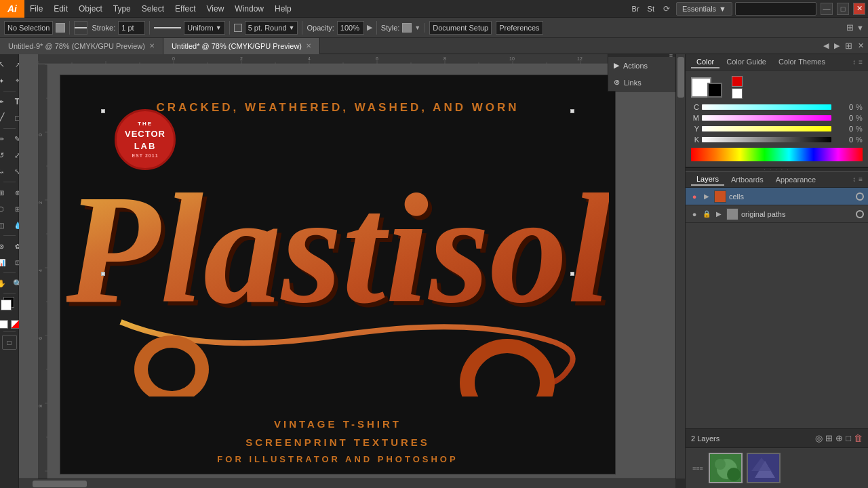 The image size is (868, 488). I want to click on tab-1: Untitled* @ 78% (CMYK/GPU Preview) ✕, so click(241, 46).